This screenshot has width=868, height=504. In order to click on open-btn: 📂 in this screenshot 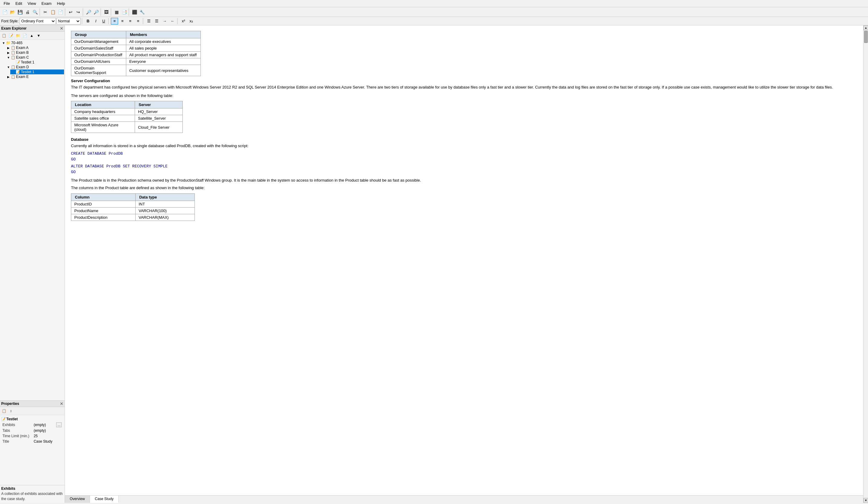, I will do `click(12, 12)`.